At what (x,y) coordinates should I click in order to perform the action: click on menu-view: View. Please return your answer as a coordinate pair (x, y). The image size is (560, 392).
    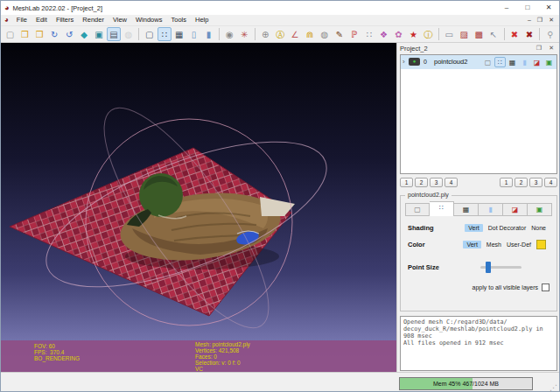
    Looking at the image, I should click on (120, 20).